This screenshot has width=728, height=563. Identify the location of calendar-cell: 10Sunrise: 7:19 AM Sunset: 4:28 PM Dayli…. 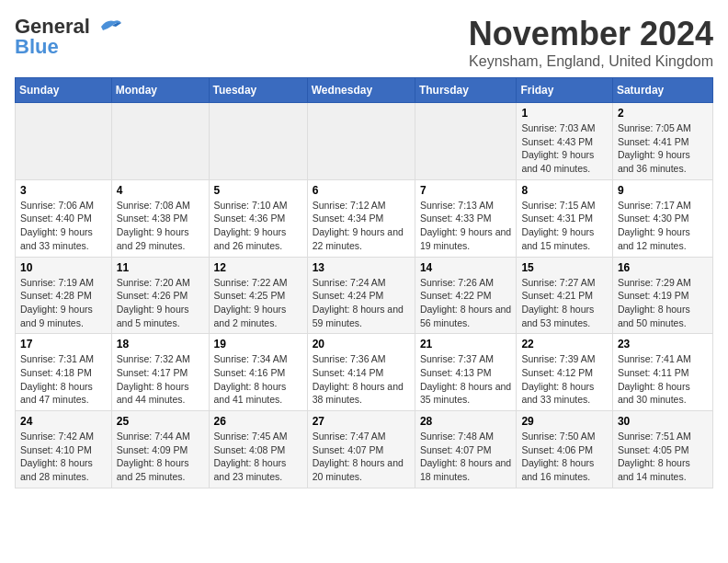
(64, 295).